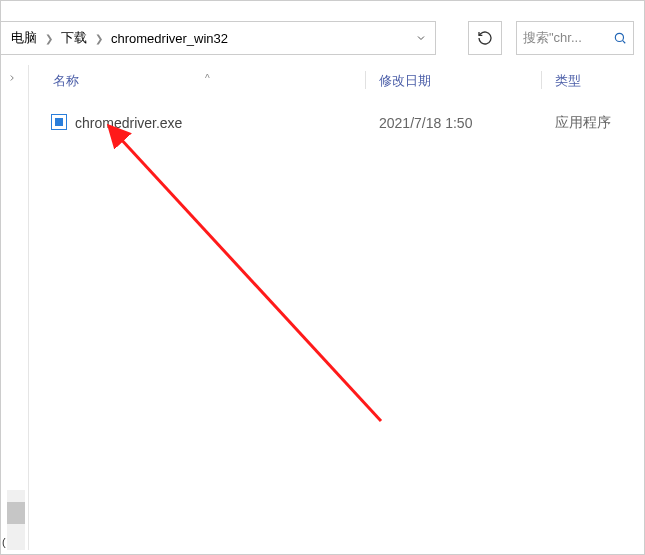 The image size is (645, 555). What do you see at coordinates (322, 39) in the screenshot?
I see `address-bar-row: 电脑 ❯ 下载 ❯ chromedriver_win32 搜索"chr...` at bounding box center [322, 39].